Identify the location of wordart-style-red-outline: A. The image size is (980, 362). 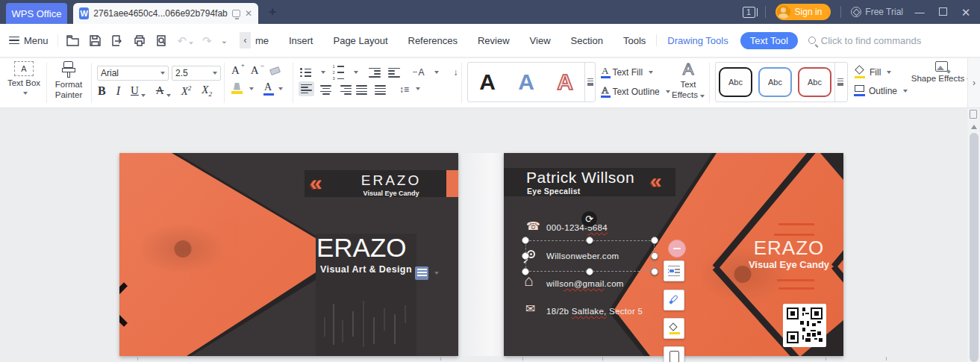
(565, 82).